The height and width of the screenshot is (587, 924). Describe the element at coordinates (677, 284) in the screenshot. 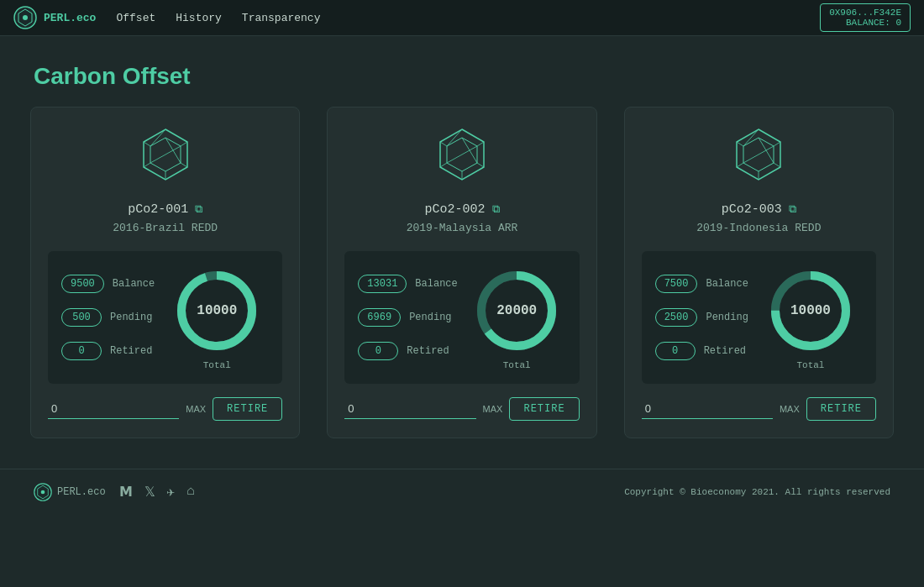

I see `balance-badge-3: 7500` at that location.